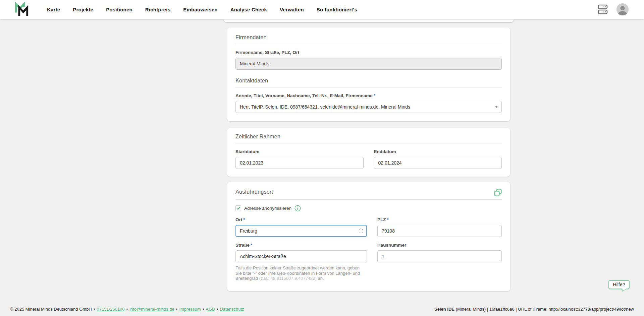  What do you see at coordinates (200, 9) in the screenshot?
I see `nav-item-einbauweisen: Einbauweisen` at bounding box center [200, 9].